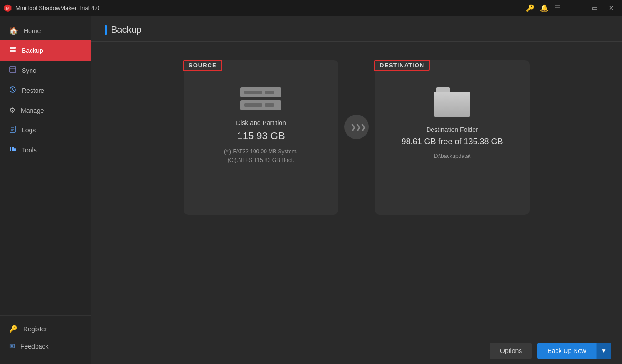 Image resolution: width=622 pixels, height=364 pixels. Describe the element at coordinates (13, 91) in the screenshot. I see `restore-icon` at that location.